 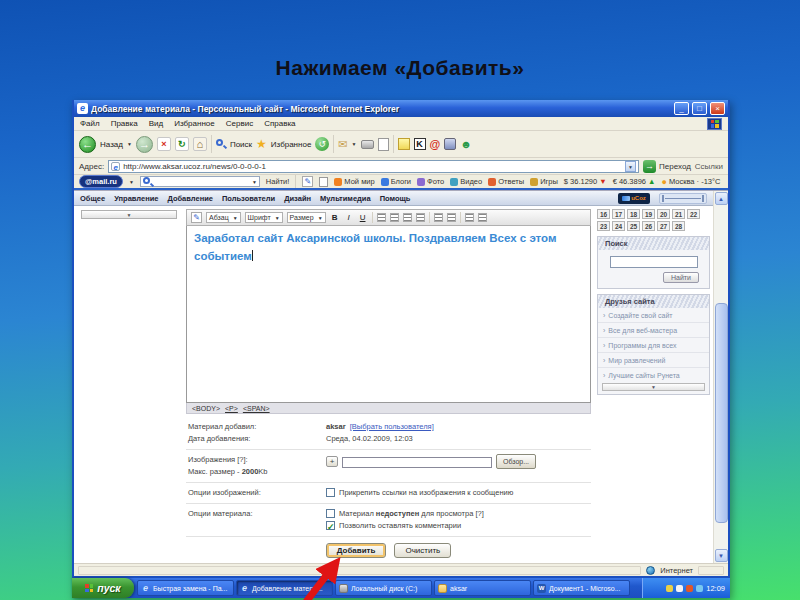 What do you see at coordinates (664, 214) in the screenshot?
I see `calendar-day: 20` at bounding box center [664, 214].